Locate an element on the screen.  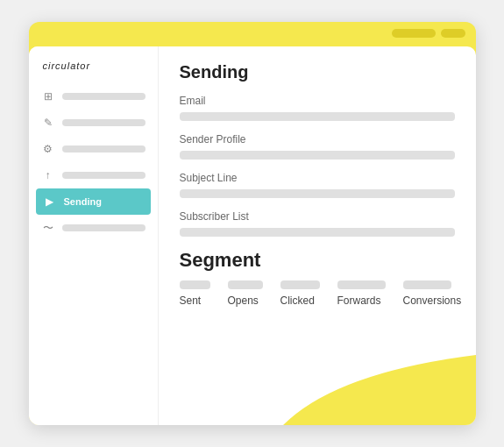
segment-title: Segment is located at coordinates (317, 260).